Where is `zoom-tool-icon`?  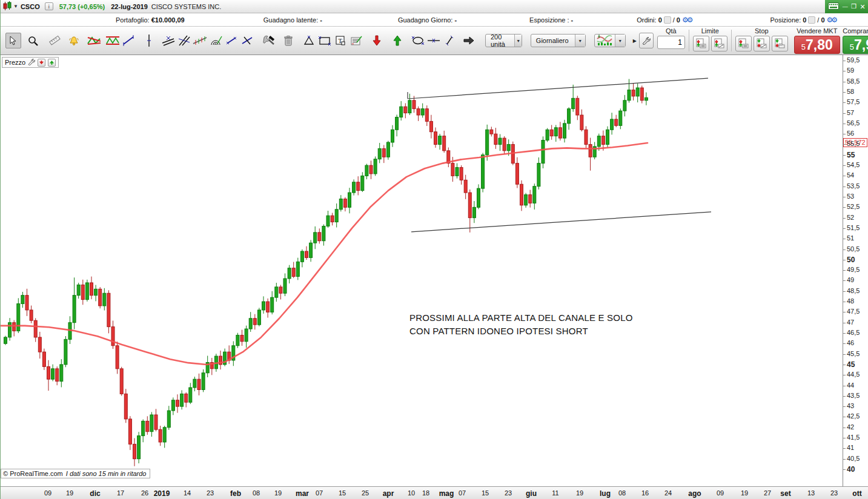
zoom-tool-icon is located at coordinates (33, 41).